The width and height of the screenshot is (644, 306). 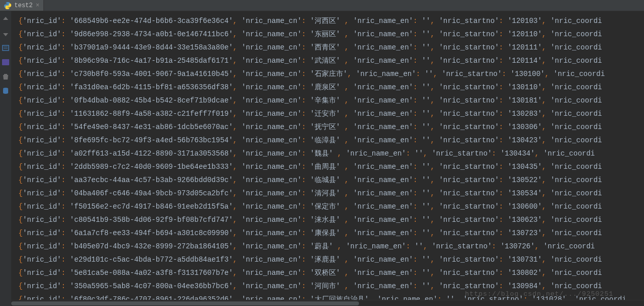 What do you see at coordinates (331, 193) in the screenshot?
I see `output-line: {'nric_id': '04ba406f-c646-49a4-9bcb-973…` at bounding box center [331, 193].